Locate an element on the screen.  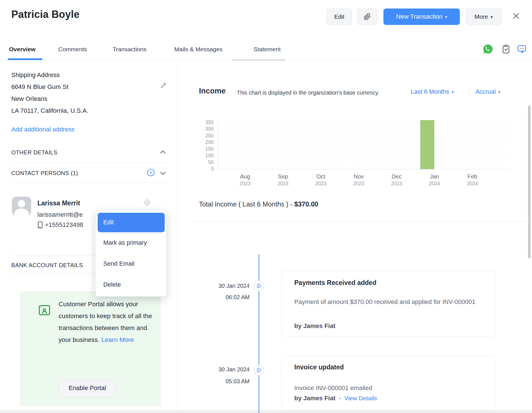
shipping-address-line: New Orleans is located at coordinates (50, 99).